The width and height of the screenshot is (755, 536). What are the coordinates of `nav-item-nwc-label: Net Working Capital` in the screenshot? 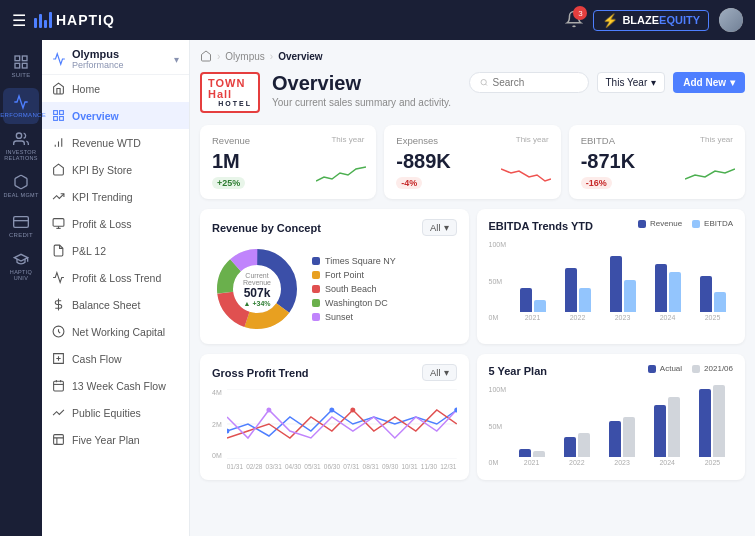 It's located at (118, 332).